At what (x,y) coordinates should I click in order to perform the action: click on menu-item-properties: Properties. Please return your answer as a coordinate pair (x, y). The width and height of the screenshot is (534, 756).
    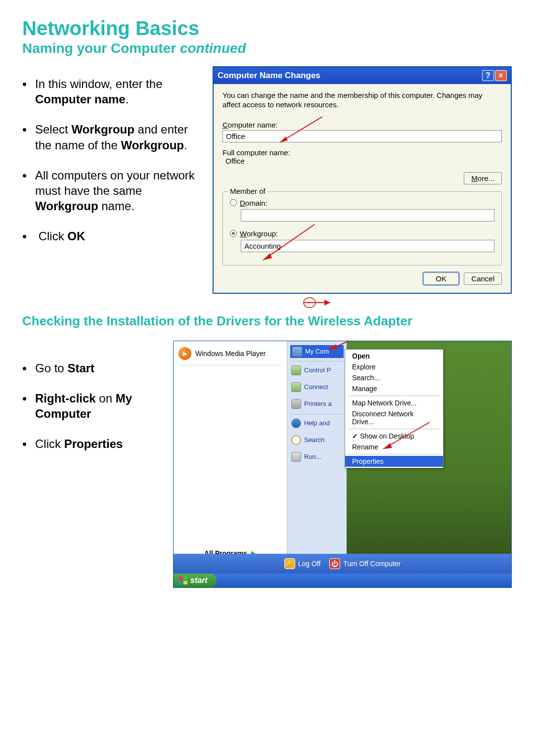
    Looking at the image, I should click on (394, 461).